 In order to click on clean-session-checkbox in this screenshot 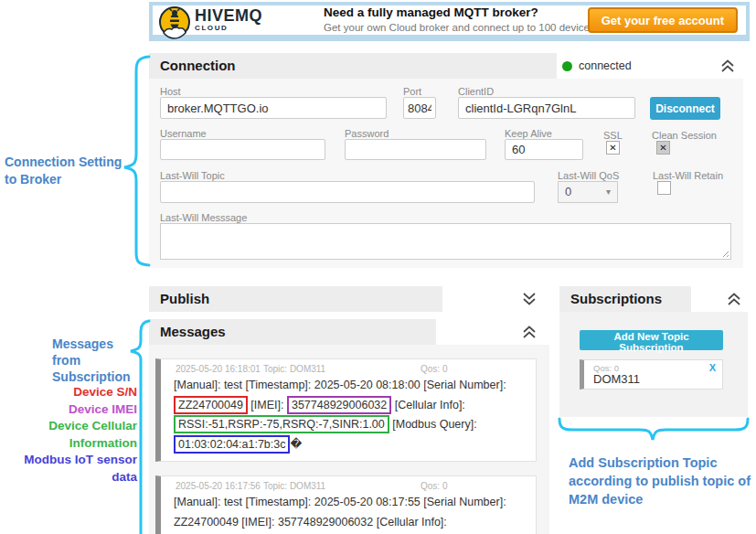, I will do `click(664, 148)`.